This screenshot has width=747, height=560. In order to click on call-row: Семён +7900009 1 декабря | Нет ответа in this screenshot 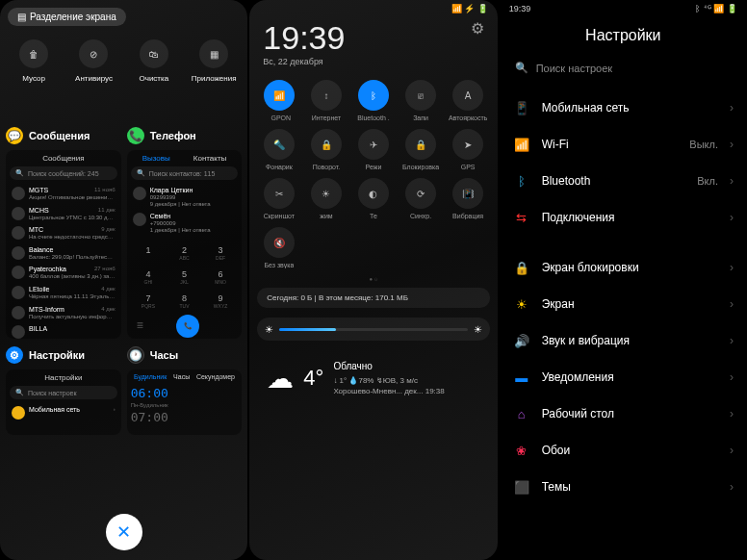, I will do `click(185, 223)`.